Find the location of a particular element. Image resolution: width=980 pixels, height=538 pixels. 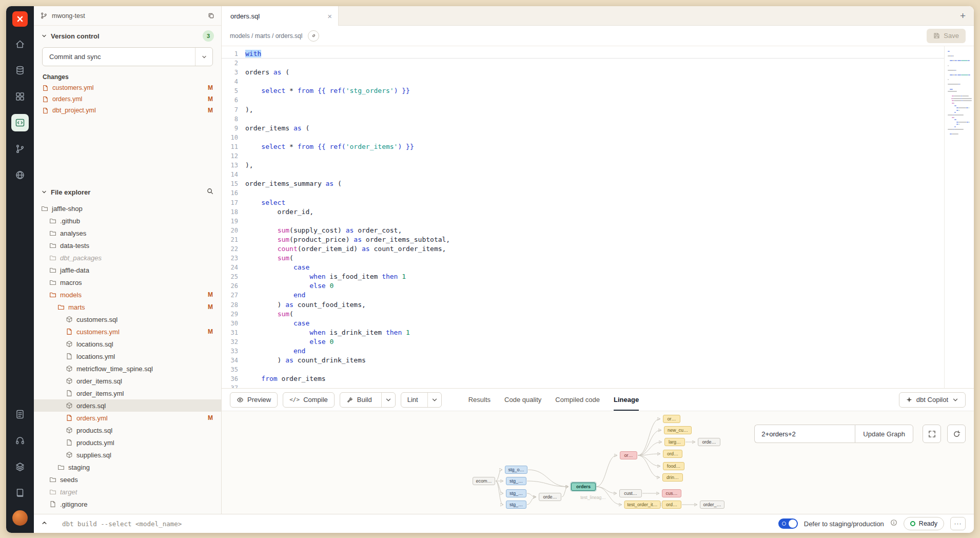

support-headset-icon is located at coordinates (20, 440).